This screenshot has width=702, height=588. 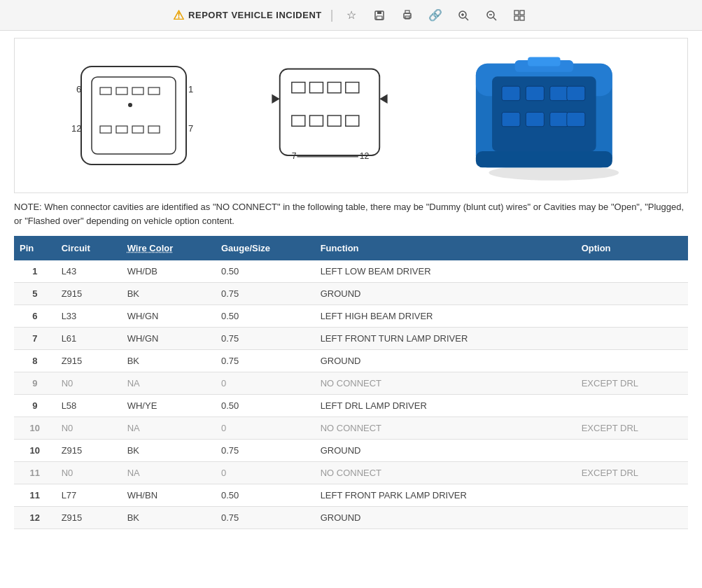 I want to click on cell-circuit: L33, so click(x=89, y=316).